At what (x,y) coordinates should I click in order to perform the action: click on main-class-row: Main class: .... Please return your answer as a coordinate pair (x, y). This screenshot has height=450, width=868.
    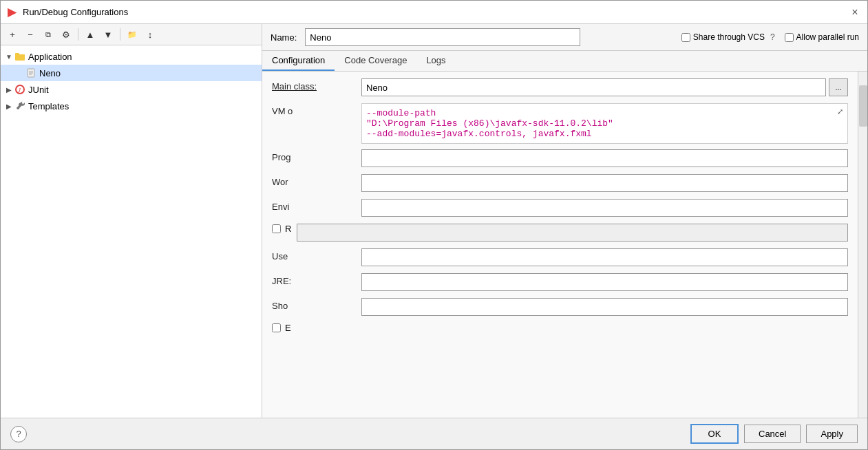
    Looking at the image, I should click on (560, 88).